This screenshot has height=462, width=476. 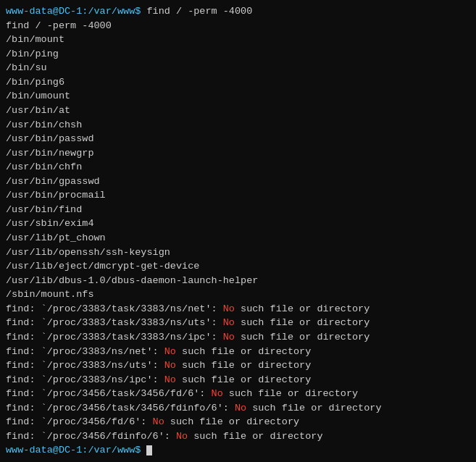 I want to click on terminal-line: /usr/lib/pt_chown, so click(x=238, y=238).